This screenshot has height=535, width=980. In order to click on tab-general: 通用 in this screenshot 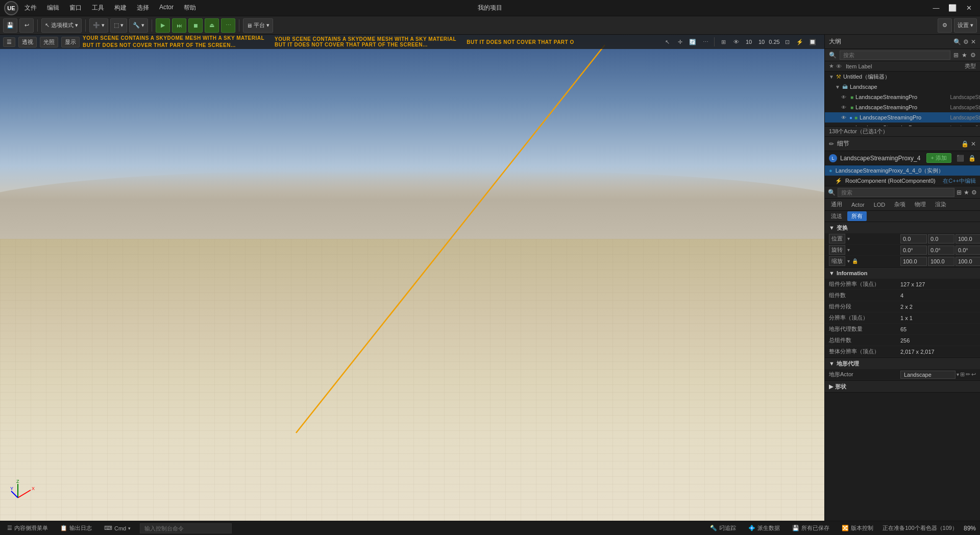, I will do `click(837, 204)`.